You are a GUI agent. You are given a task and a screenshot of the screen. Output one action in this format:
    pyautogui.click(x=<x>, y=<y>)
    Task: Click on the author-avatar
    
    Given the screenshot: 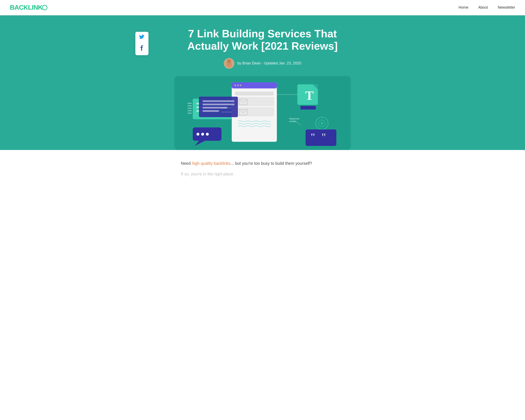 What is the action you would take?
    pyautogui.click(x=229, y=63)
    